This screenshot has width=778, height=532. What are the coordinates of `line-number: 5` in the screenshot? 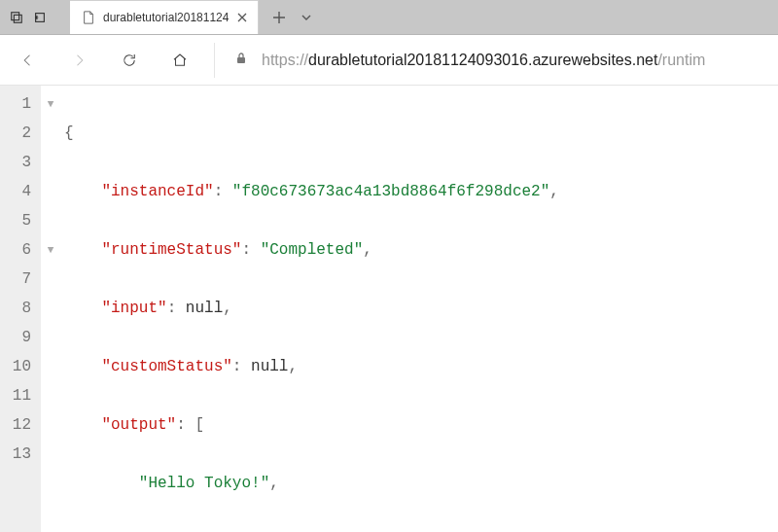 It's located at (20, 221).